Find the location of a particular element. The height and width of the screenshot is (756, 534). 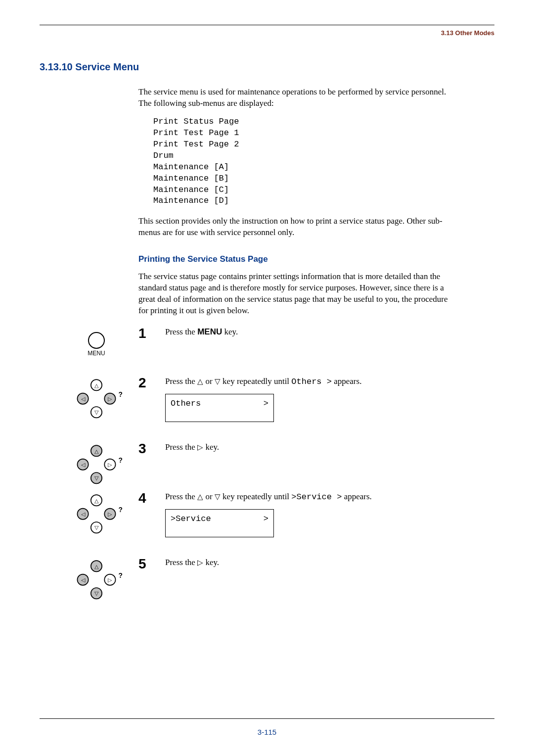

note-paragraph: This section provides only the instructi… is located at coordinates (297, 227).